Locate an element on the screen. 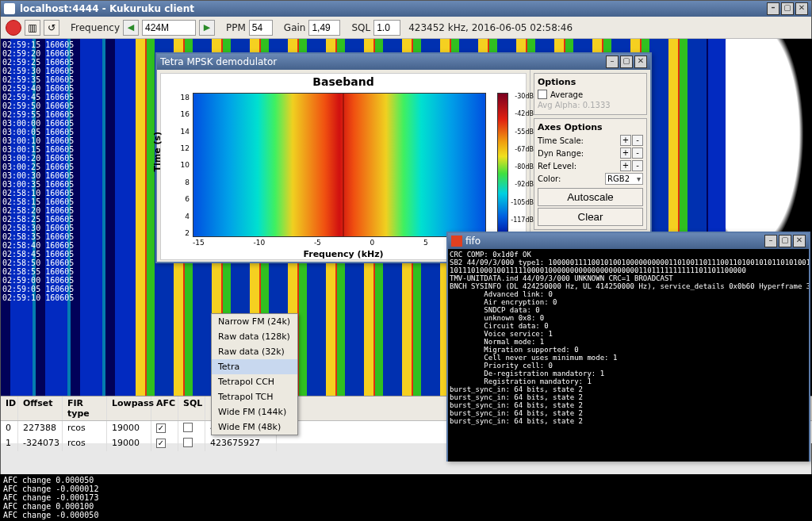 The width and height of the screenshot is (812, 521). plot-title: Baseband is located at coordinates (343, 82).